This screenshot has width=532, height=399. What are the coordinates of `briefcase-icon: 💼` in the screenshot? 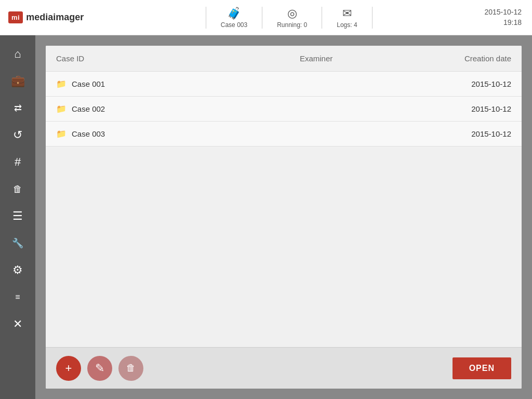 It's located at (18, 81).